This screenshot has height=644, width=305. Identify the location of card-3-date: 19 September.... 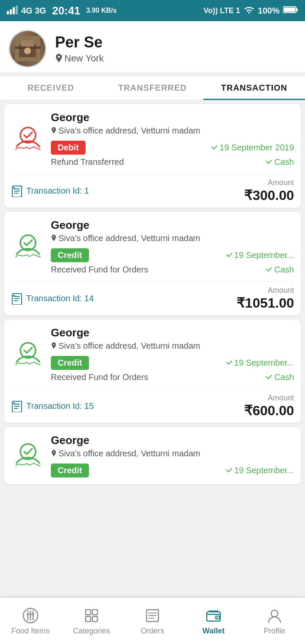
(260, 363).